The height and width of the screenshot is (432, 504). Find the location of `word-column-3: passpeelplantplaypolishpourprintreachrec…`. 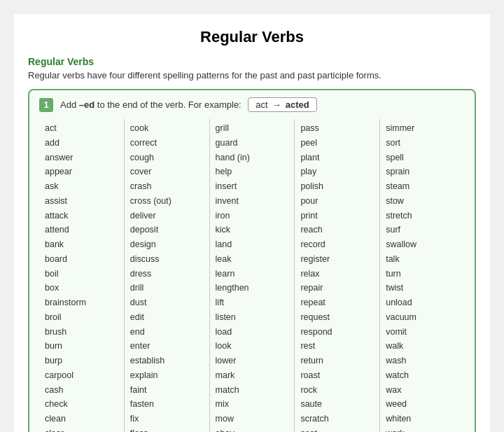

word-column-3: passpeelplantplaypolishpourprintreachrec… is located at coordinates (337, 276).